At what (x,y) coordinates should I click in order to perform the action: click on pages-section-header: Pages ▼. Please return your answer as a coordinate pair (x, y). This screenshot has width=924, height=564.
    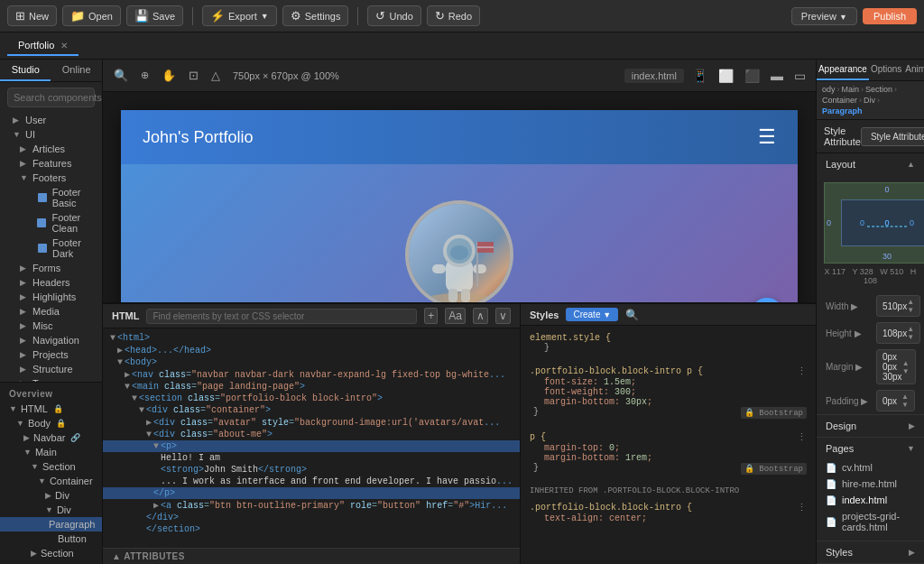
    Looking at the image, I should click on (870, 448).